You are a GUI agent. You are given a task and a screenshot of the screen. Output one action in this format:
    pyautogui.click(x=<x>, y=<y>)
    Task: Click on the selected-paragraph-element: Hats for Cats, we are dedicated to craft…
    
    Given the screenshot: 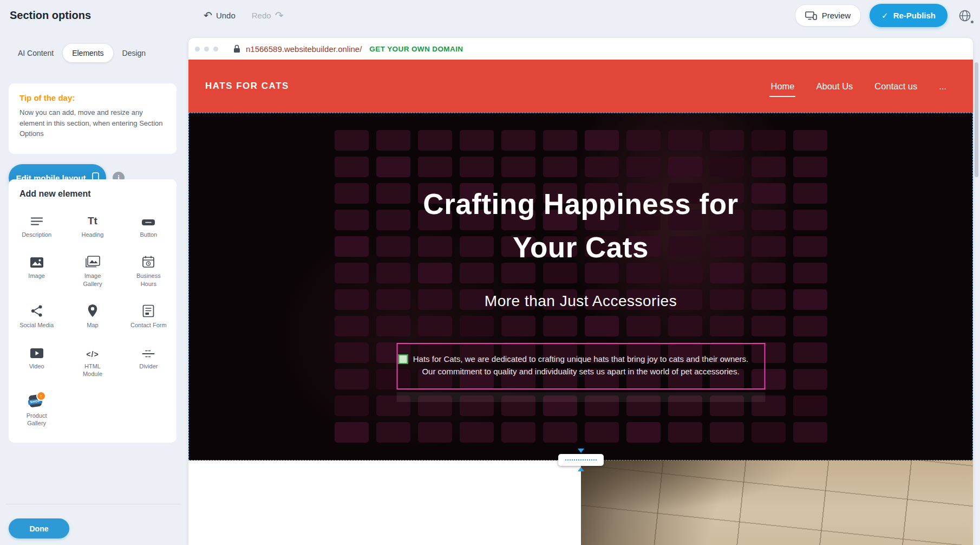 What is the action you would take?
    pyautogui.click(x=580, y=366)
    